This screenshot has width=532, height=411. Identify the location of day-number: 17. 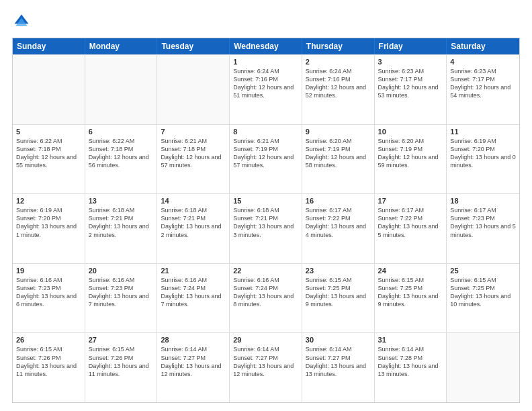
(411, 201).